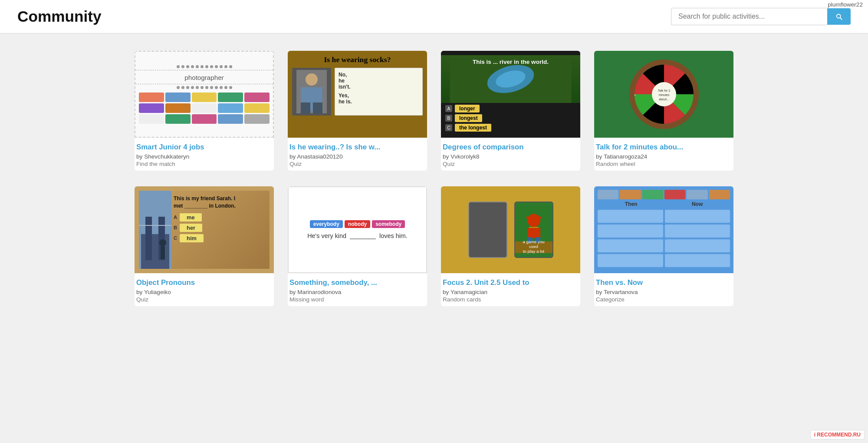  Describe the element at coordinates (204, 77) in the screenshot. I see `thumb-photographer-label: photographer` at that location.